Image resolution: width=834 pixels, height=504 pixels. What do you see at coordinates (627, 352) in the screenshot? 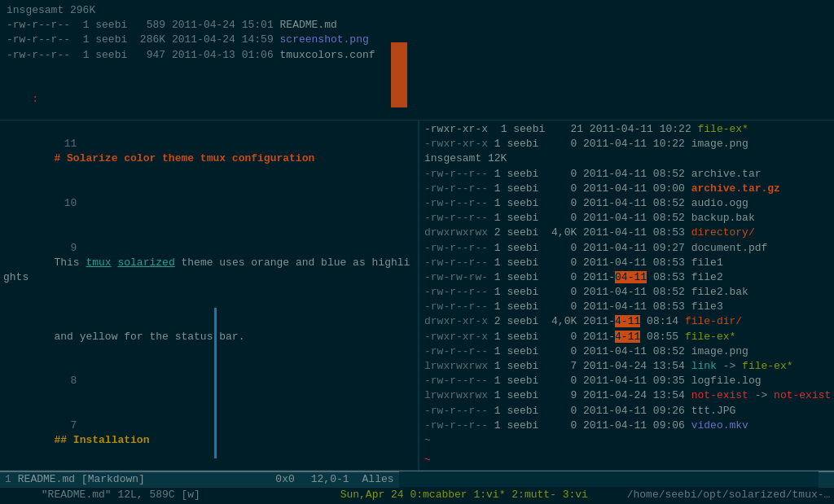
I see `right-image: -rw-r--r-- 1 seebi 0 2011-04-11 08:52 im…` at bounding box center [627, 352].